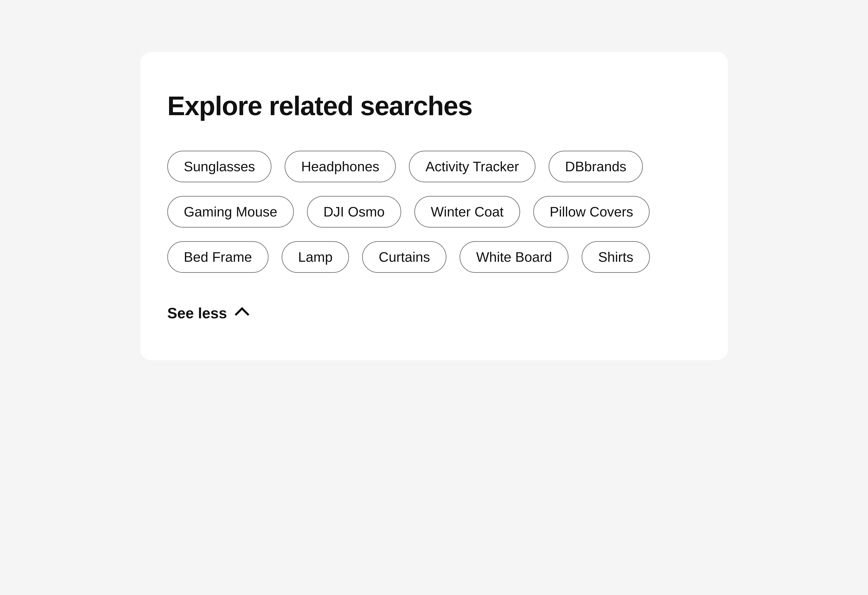 The width and height of the screenshot is (868, 595). What do you see at coordinates (315, 257) in the screenshot?
I see `chip-lamp: Lamp` at bounding box center [315, 257].